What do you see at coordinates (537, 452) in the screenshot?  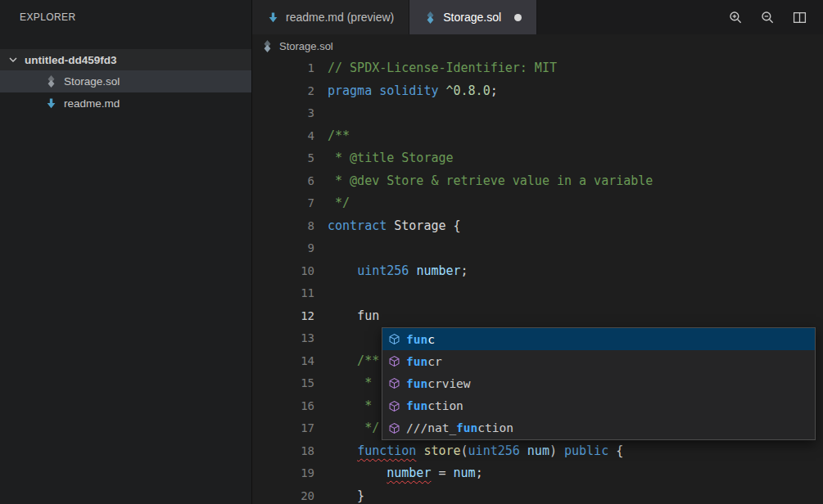 I see `code-line: 18 function store(uint256 num) public {` at bounding box center [537, 452].